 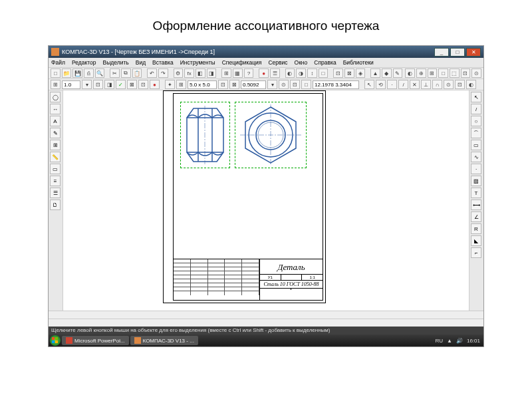 What do you see at coordinates (325, 63) in the screenshot?
I see `menu-help: Справка` at bounding box center [325, 63].